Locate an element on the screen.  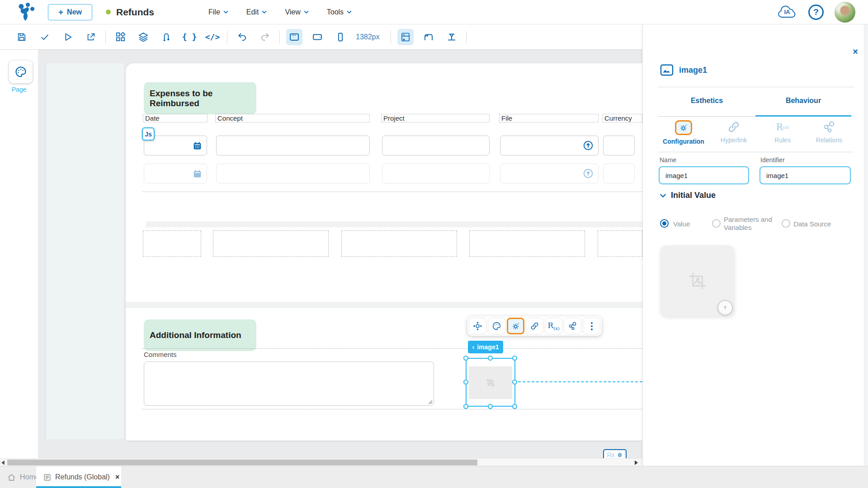
mobile-view-button is located at coordinates (340, 37).